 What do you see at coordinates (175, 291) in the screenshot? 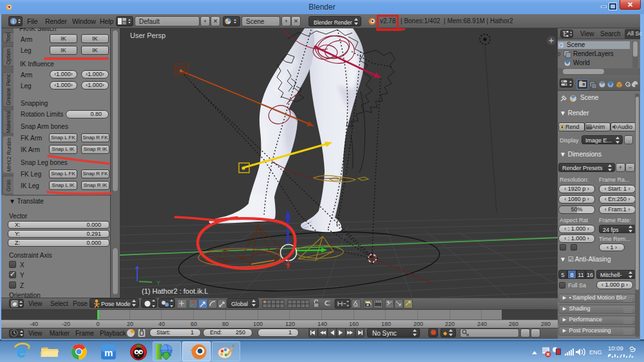
I see `svg-text: (1) Hathor2 : foot.ik.L` at bounding box center [175, 291].